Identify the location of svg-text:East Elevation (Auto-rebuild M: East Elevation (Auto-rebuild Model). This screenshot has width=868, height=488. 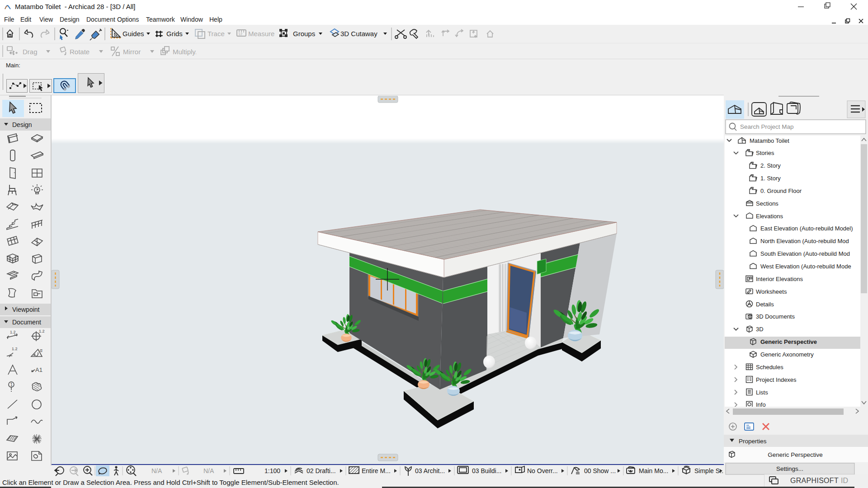
(807, 229).